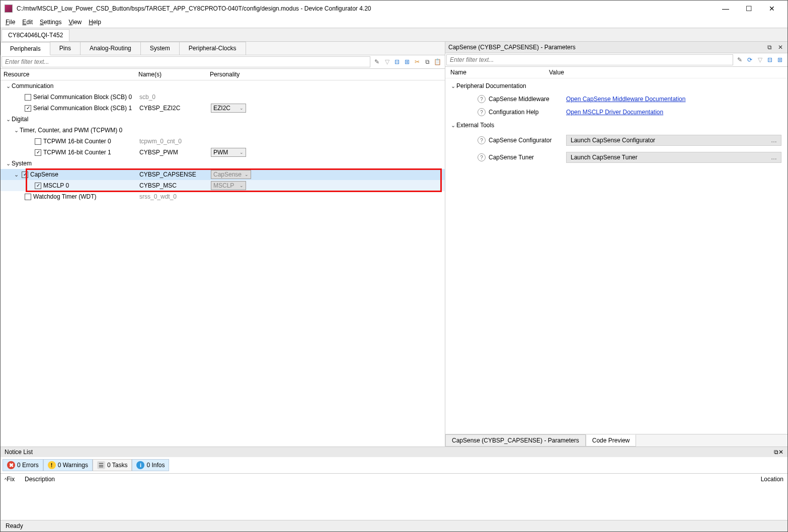 The image size is (788, 532). I want to click on group-communication: Communication, so click(222, 86).